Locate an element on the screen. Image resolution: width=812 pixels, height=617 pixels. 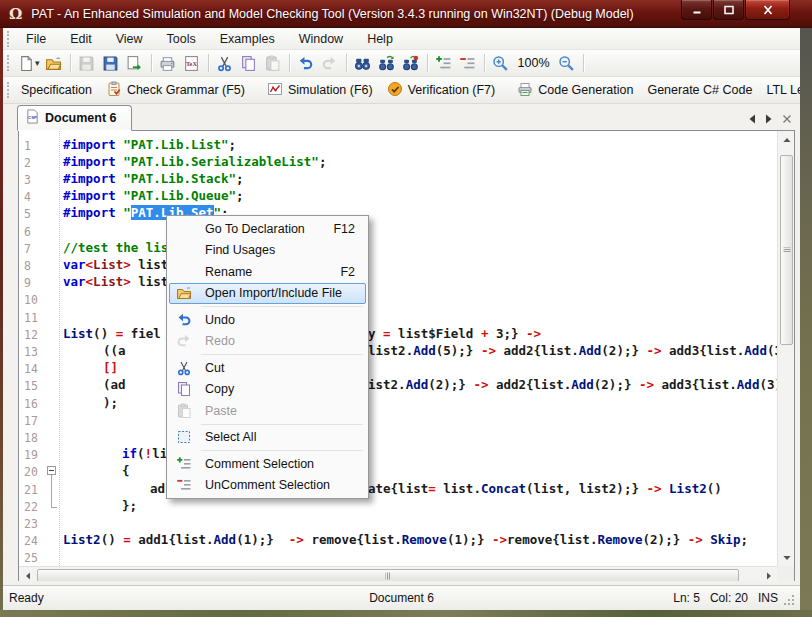
zoom-in-icon is located at coordinates (501, 63).